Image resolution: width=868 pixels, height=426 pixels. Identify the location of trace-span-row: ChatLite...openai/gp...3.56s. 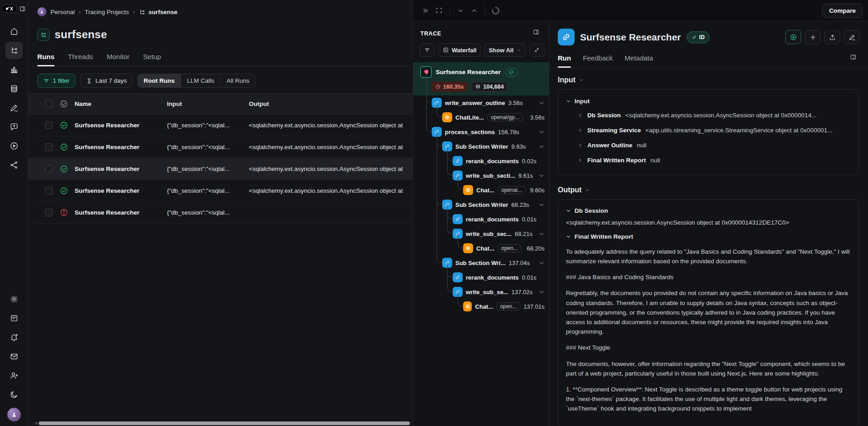
(481, 117).